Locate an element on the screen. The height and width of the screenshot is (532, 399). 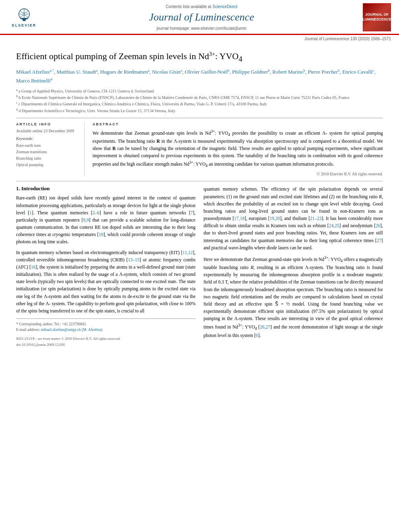
article-info-label: ARTICLE INFO is located at coordinates (47, 124).